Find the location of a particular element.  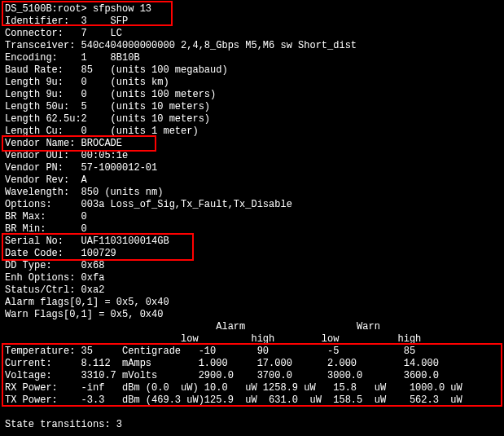

thresh-rx-power: RX Power: -inf dBm (0.0 uW) 10.0 uW 1258… is located at coordinates (234, 388).